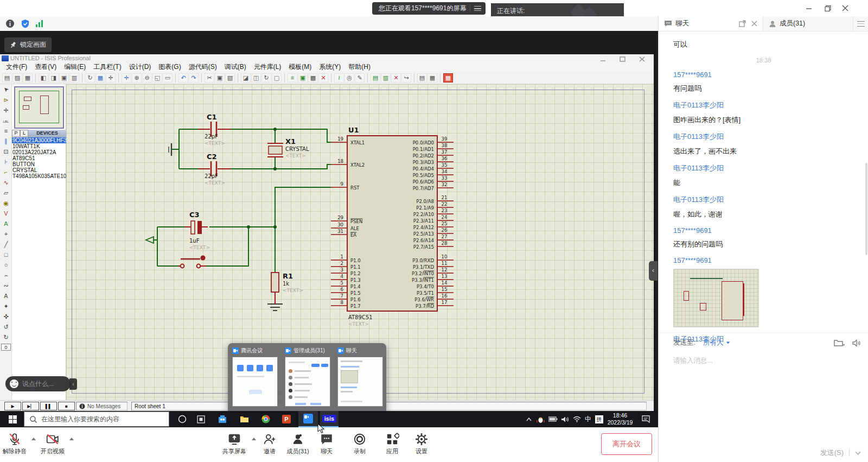  What do you see at coordinates (292, 78) in the screenshot?
I see `pick-device-icon: ≡` at bounding box center [292, 78].